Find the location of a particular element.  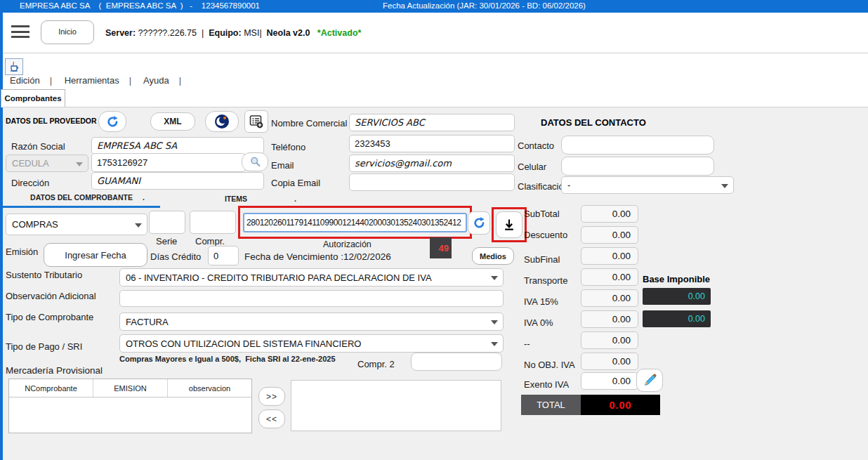

celular-field is located at coordinates (638, 166).